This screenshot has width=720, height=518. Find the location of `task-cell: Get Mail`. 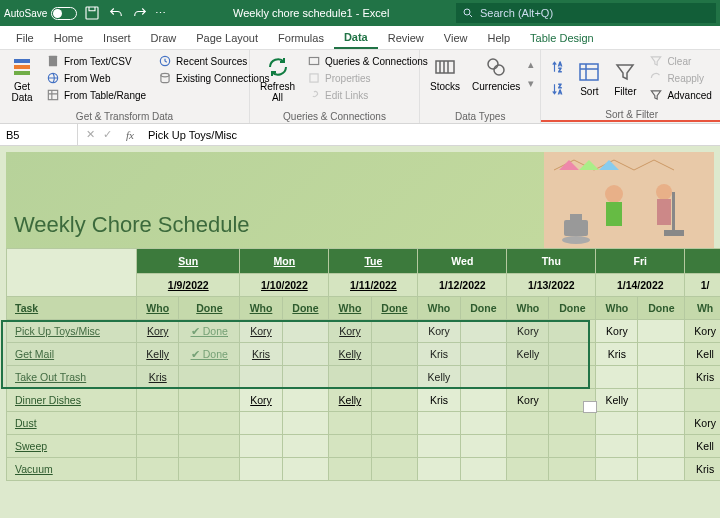

task-cell: Get Mail is located at coordinates (72, 354).